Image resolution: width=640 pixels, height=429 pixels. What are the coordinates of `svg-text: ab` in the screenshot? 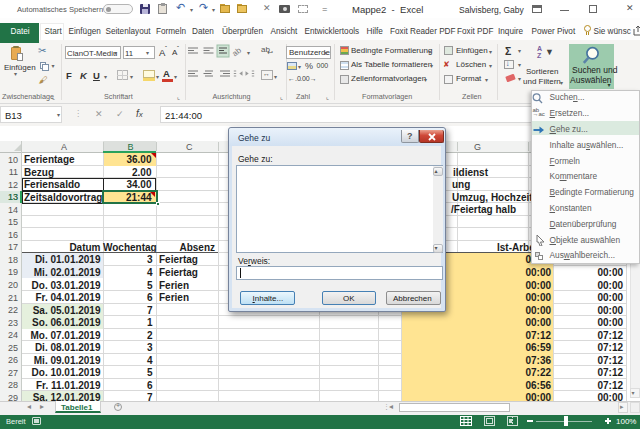 It's located at (236, 52).